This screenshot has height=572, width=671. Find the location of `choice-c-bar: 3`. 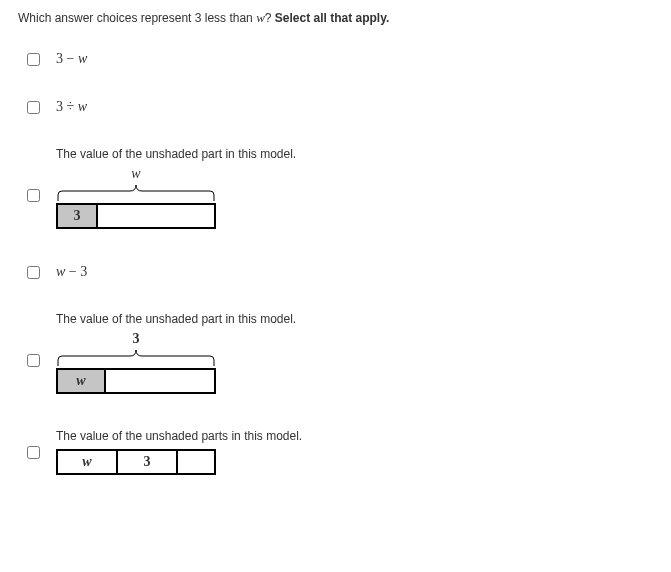

choice-c-bar: 3 is located at coordinates (136, 216).